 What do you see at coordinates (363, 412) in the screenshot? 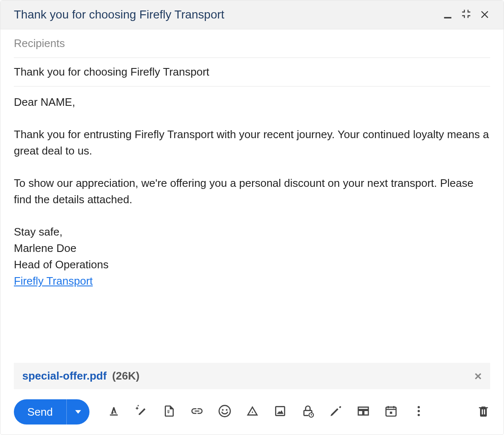
I see `select-template-icon` at bounding box center [363, 412].